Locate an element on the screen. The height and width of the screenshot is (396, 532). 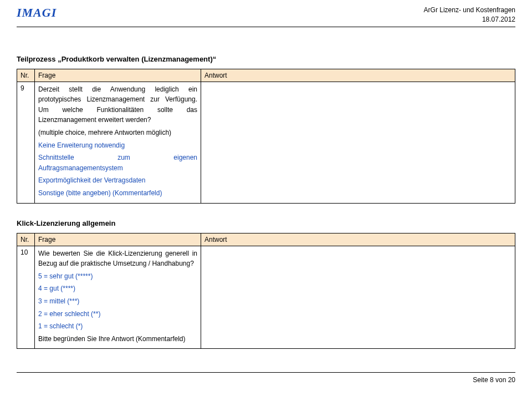
cell-nr: 9 is located at coordinates (26, 142).